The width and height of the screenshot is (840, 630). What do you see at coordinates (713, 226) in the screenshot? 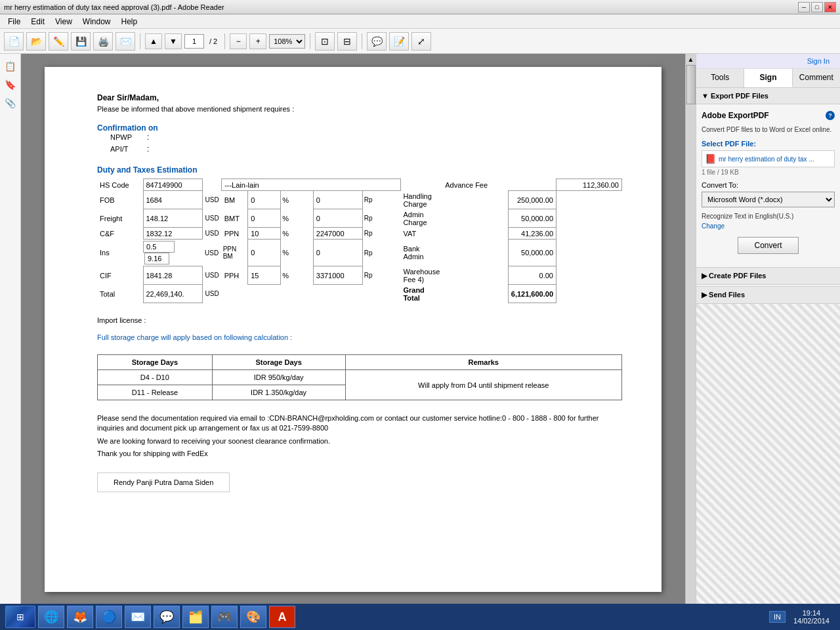
I see `change-link: Change` at bounding box center [713, 226].